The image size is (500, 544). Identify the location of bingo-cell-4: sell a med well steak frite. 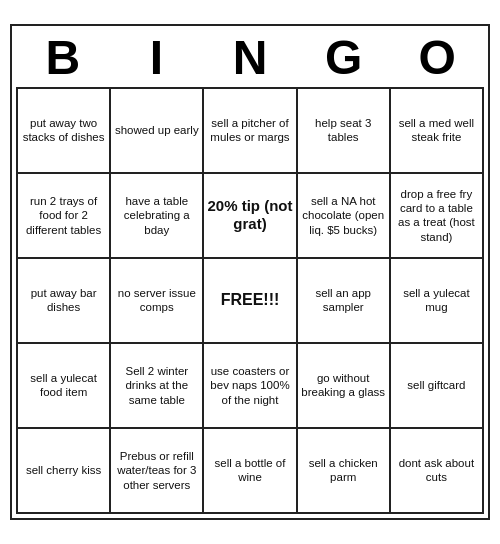
(438, 132).